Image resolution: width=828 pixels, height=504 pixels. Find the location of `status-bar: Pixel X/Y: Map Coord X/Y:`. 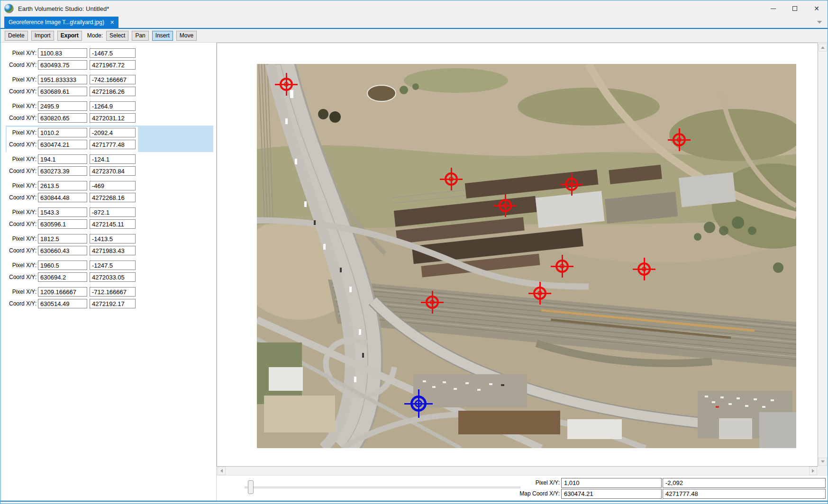

status-bar: Pixel X/Y: Map Coord X/Y: is located at coordinates (522, 488).